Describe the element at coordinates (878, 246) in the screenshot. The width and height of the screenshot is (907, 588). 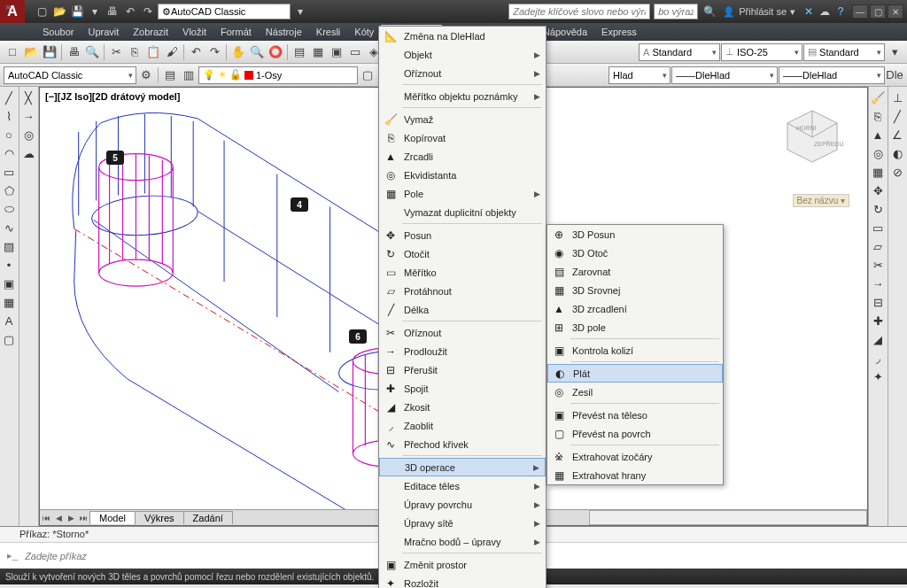
I see `stretch-icon: ▱` at that location.